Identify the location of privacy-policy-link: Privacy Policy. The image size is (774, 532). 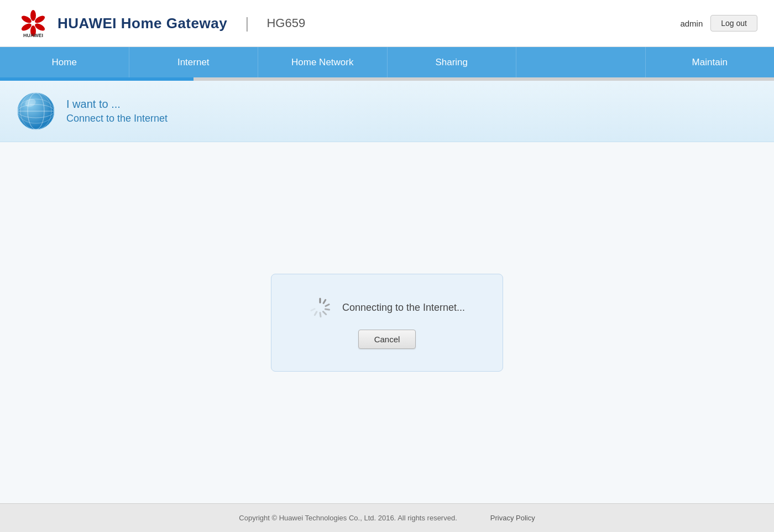
(513, 518).